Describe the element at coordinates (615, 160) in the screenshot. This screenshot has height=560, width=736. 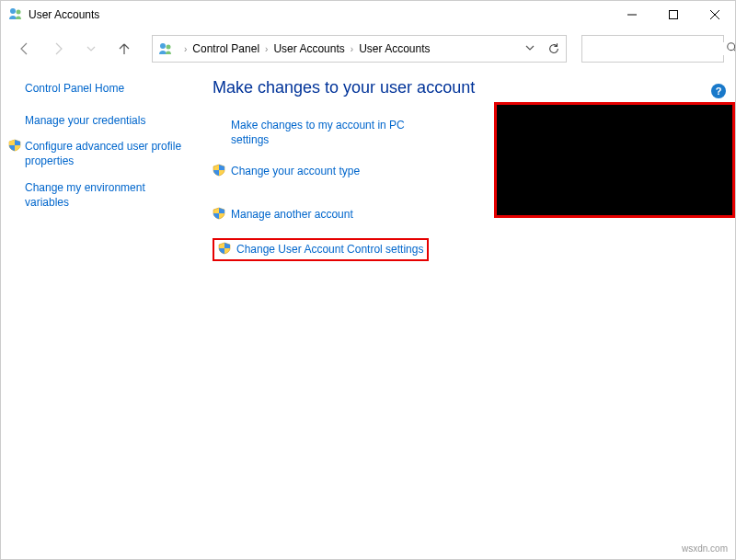
I see `account-preview-redacted` at that location.